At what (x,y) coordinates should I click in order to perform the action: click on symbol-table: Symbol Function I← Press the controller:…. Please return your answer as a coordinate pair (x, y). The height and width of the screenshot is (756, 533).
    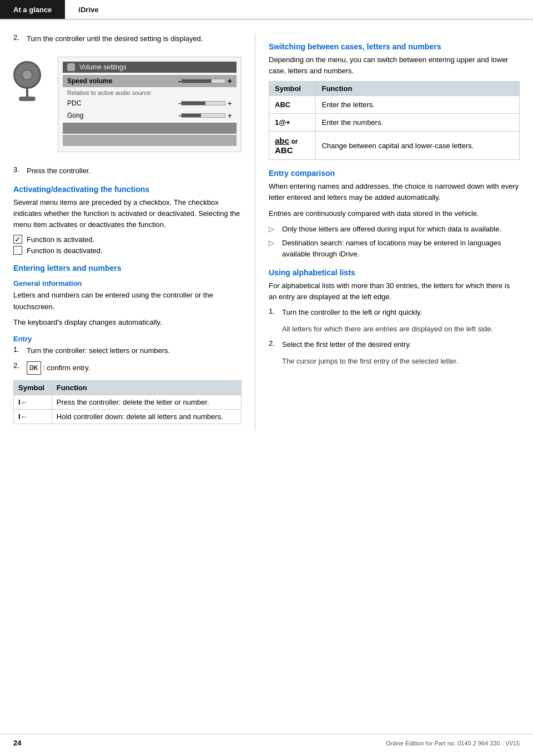
    Looking at the image, I should click on (128, 402).